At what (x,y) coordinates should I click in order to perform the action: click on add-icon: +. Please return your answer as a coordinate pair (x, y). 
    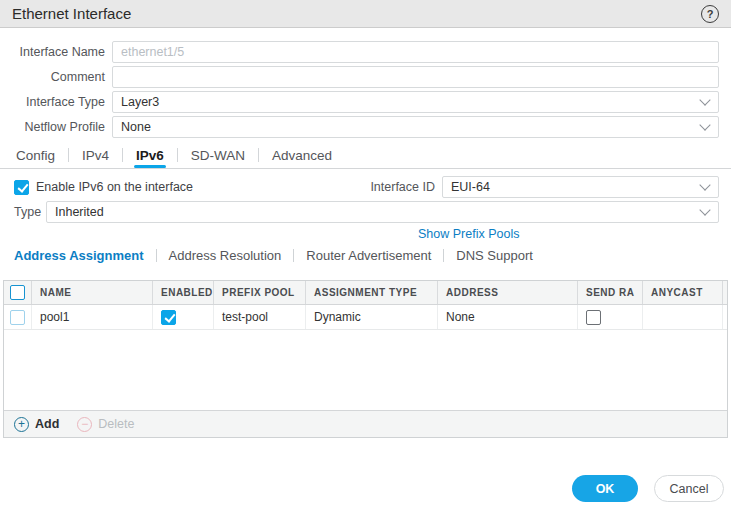
    Looking at the image, I should click on (22, 424).